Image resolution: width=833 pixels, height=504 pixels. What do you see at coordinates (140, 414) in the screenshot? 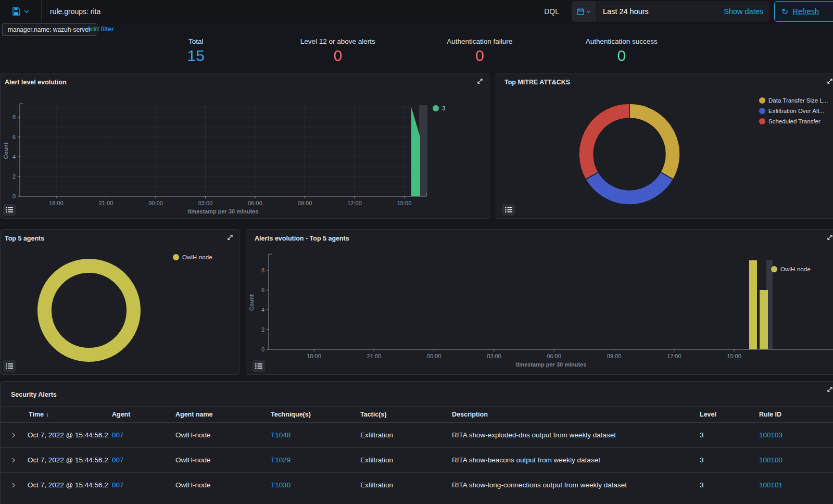
I see `header-agent: Agent` at bounding box center [140, 414].